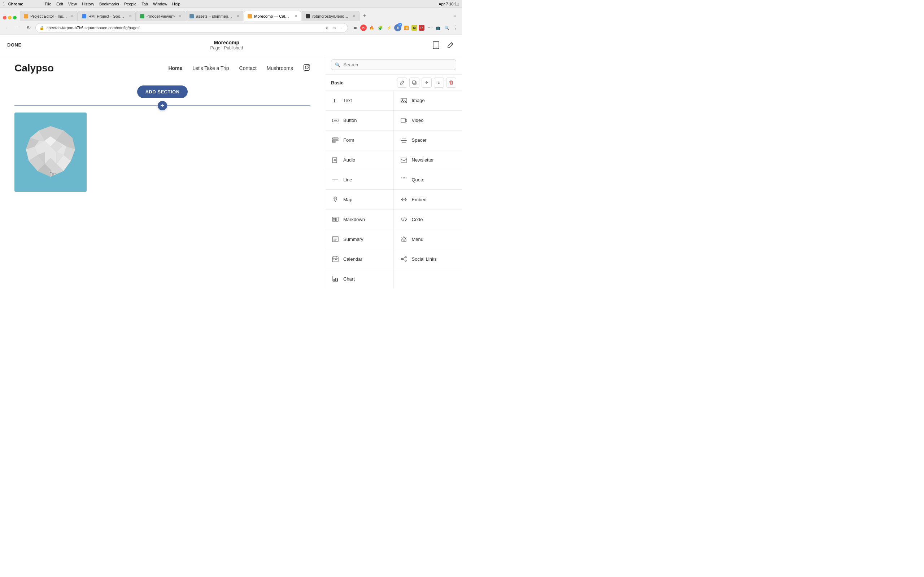 This screenshot has width=924, height=577. Describe the element at coordinates (428, 259) in the screenshot. I see `block-social-links: Social Links` at that location.